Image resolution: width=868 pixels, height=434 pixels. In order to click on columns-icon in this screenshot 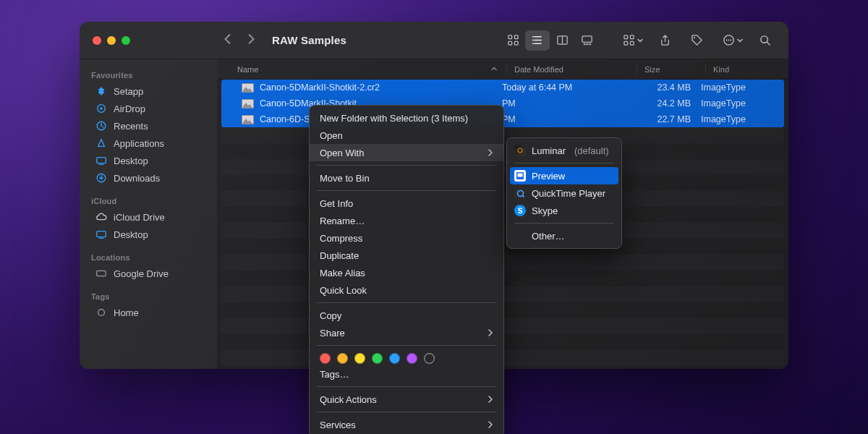, I will do `click(563, 41)`.